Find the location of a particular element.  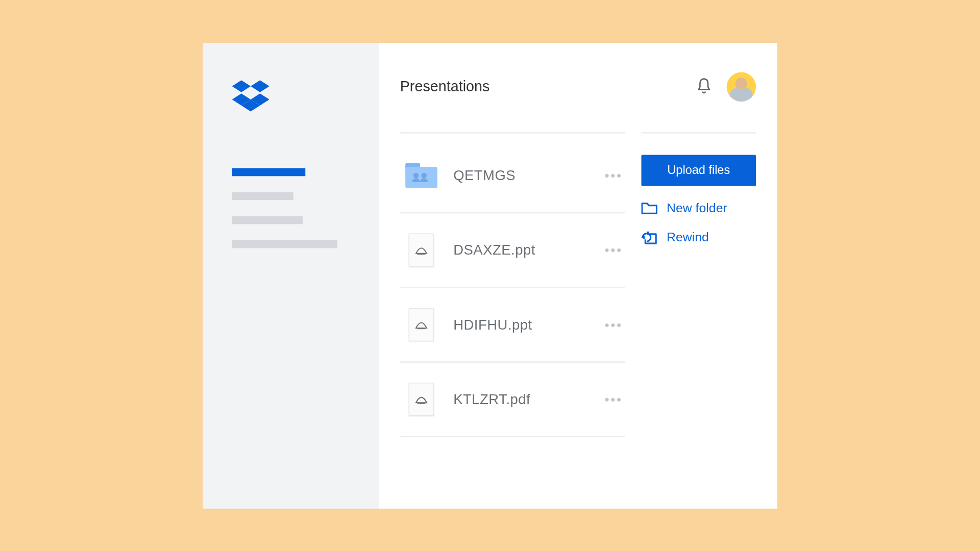

rewind-link: Rewind is located at coordinates (698, 238).